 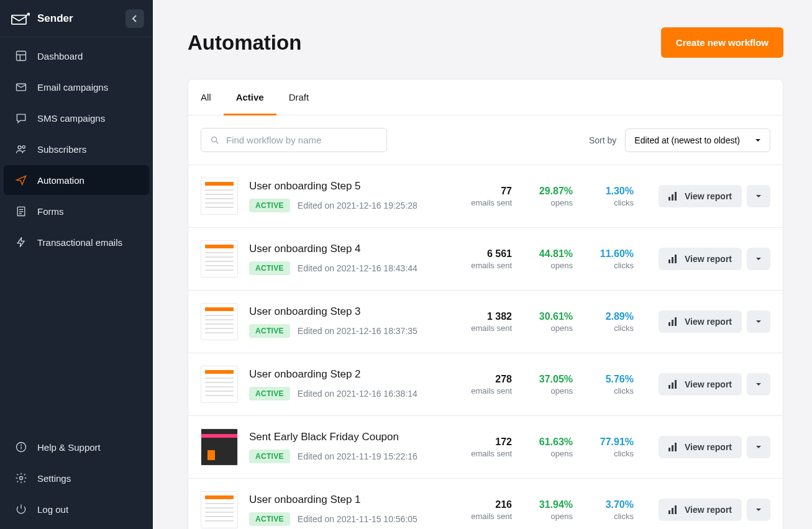 What do you see at coordinates (352, 394) in the screenshot?
I see `workflow-meta: ACTIVE Edited on 2021-12-16 16:38:14` at bounding box center [352, 394].